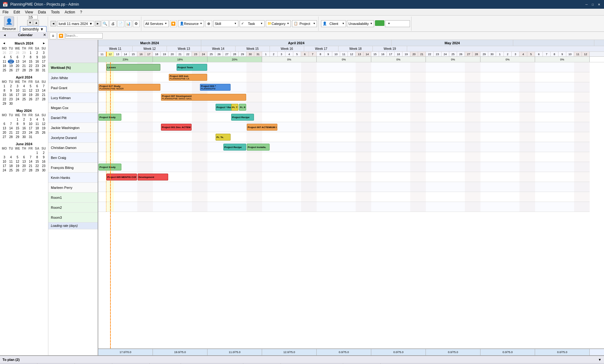 The image size is (604, 364). Describe the element at coordinates (81, 12) in the screenshot. I see `menu-help: ?` at that location.